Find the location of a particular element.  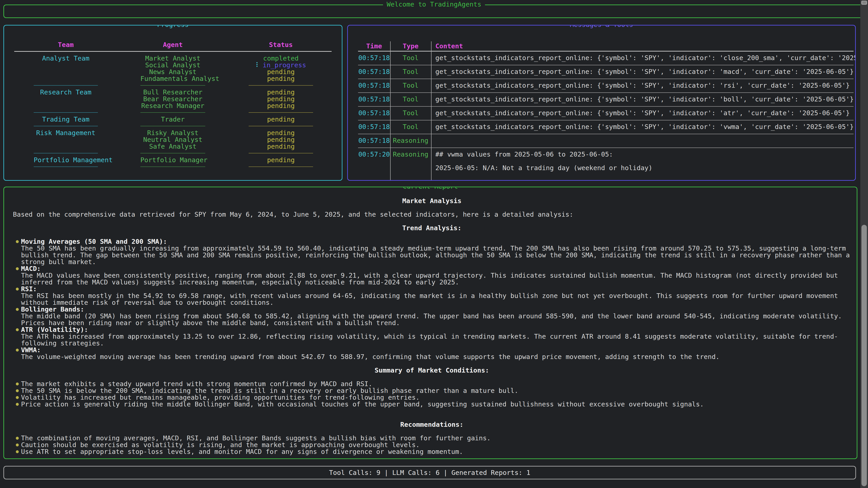

bullet-text: The 50 SMA has been gradually increasing… is located at coordinates (435, 255).